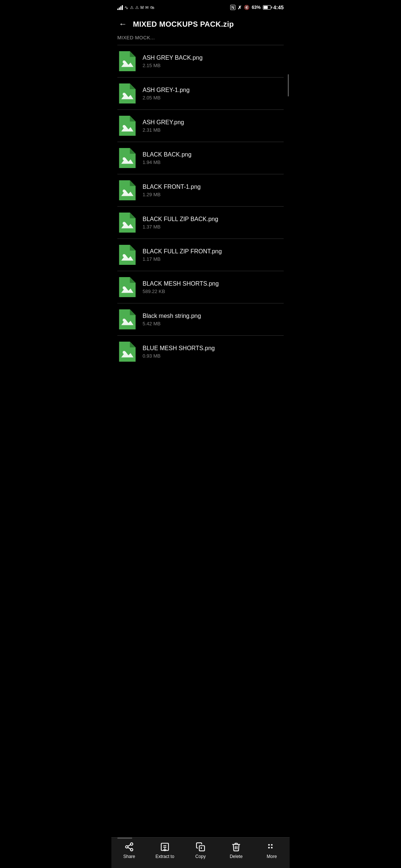 This screenshot has width=401, height=868. What do you see at coordinates (200, 319) in the screenshot?
I see `list-item: Black mesh string.png 5.42 MB` at bounding box center [200, 319].